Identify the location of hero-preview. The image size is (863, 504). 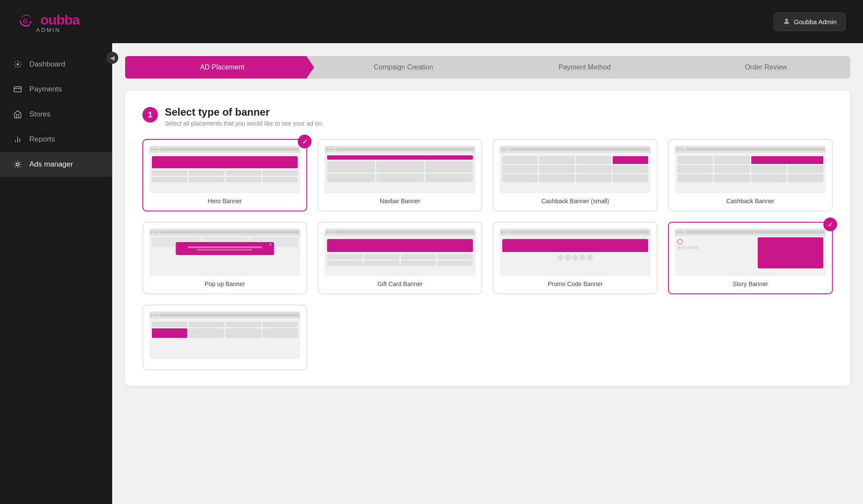
(225, 170).